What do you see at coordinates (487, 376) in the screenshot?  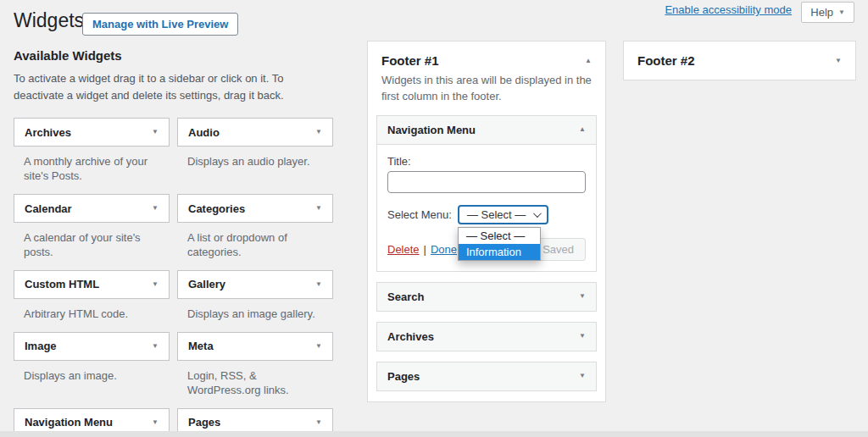 I see `pages-widget-header: Pages ▼` at bounding box center [487, 376].